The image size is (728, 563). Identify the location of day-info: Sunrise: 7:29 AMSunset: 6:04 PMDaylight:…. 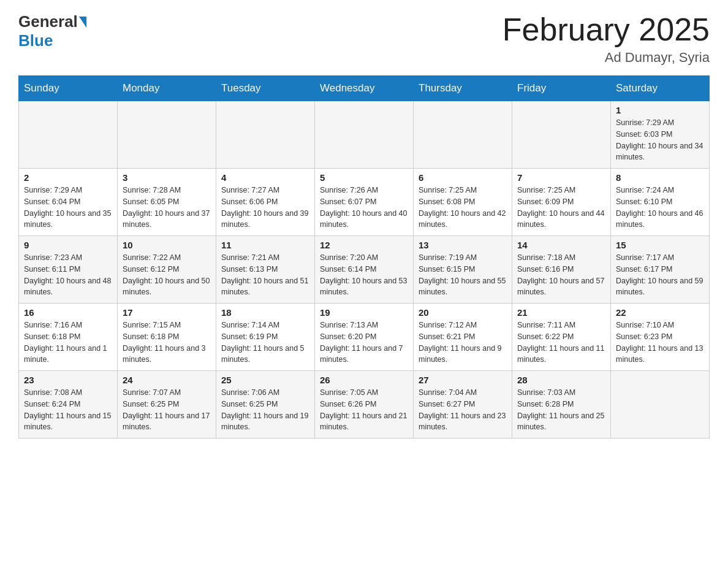
(68, 207).